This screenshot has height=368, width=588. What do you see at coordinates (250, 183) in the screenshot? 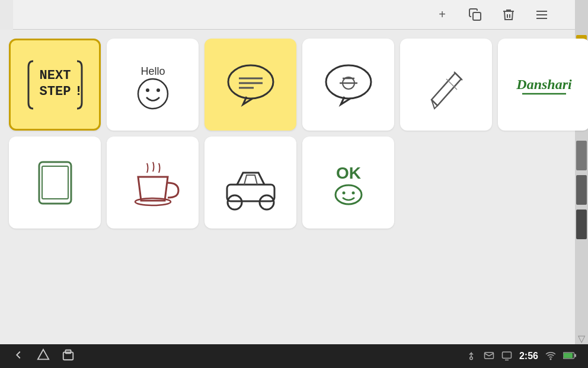
I see `tile-car` at bounding box center [250, 183].